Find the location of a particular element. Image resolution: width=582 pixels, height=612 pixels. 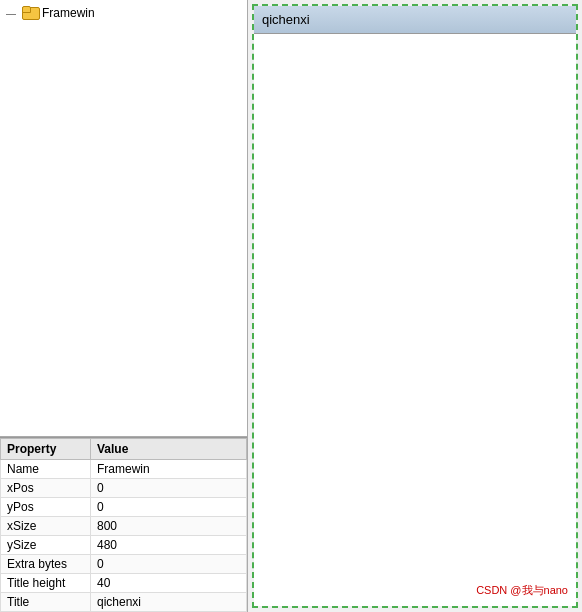

property-name: Name is located at coordinates (46, 470).